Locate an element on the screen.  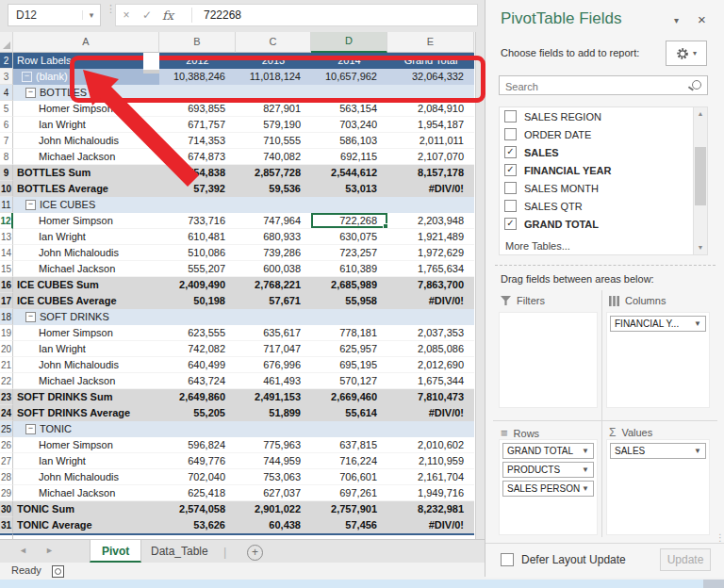
row-header-22: 22 is located at coordinates (7, 381).